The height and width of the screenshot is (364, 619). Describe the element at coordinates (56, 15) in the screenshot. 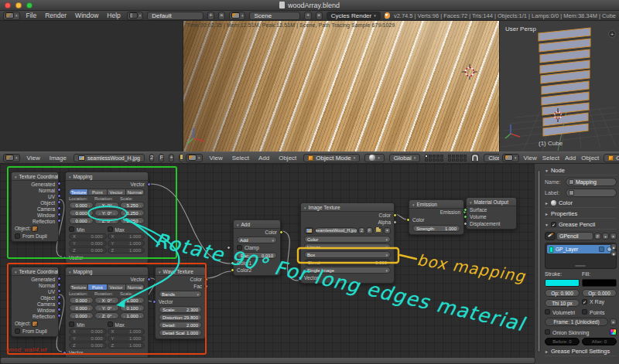

I see `menu-render: Render` at that location.